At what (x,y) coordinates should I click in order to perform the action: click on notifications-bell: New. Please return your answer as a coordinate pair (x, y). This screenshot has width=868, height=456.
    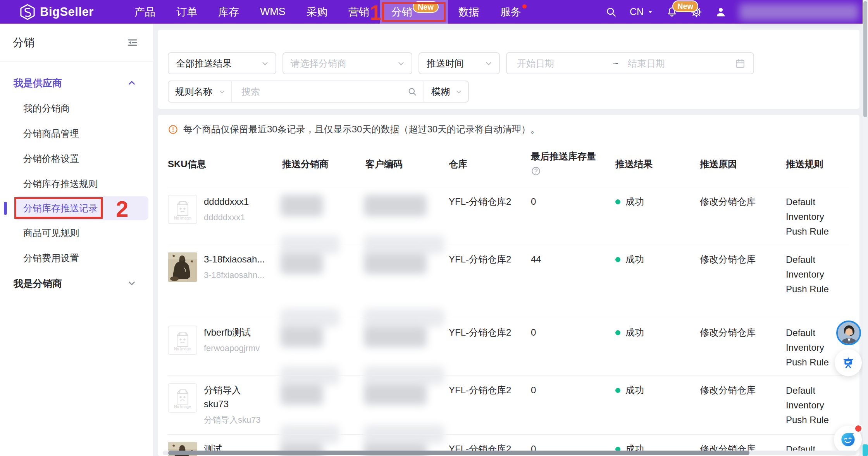
    Looking at the image, I should click on (672, 12).